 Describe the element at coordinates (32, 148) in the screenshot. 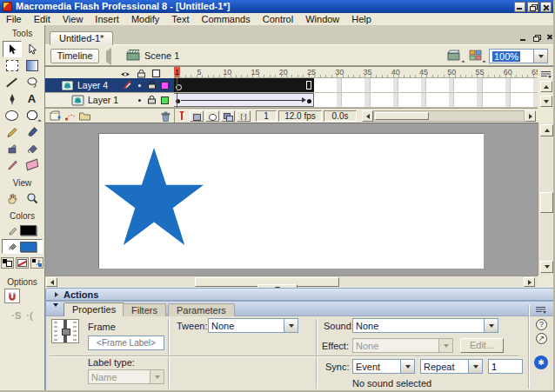

I see `paint-bucket-tool-icon` at that location.